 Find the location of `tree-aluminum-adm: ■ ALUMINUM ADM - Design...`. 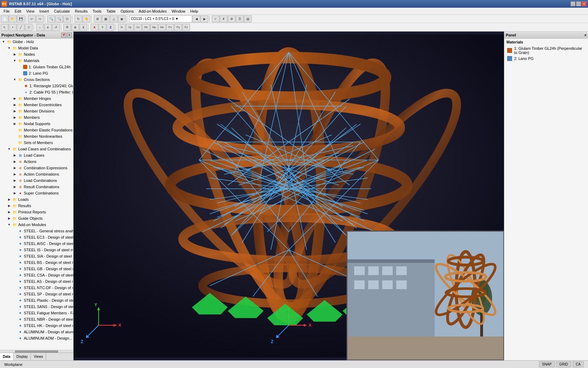

tree-aluminum-adm: ■ ALUMINUM ADM - Design... is located at coordinates (36, 338).